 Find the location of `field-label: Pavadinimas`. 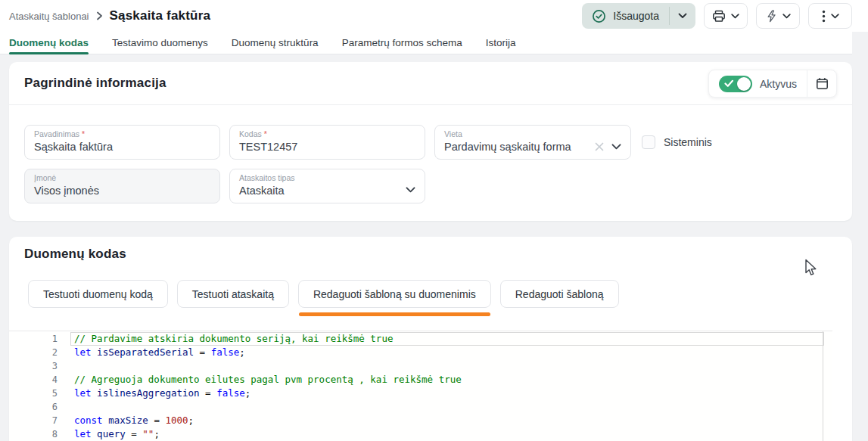

field-label: Pavadinimas is located at coordinates (57, 134).